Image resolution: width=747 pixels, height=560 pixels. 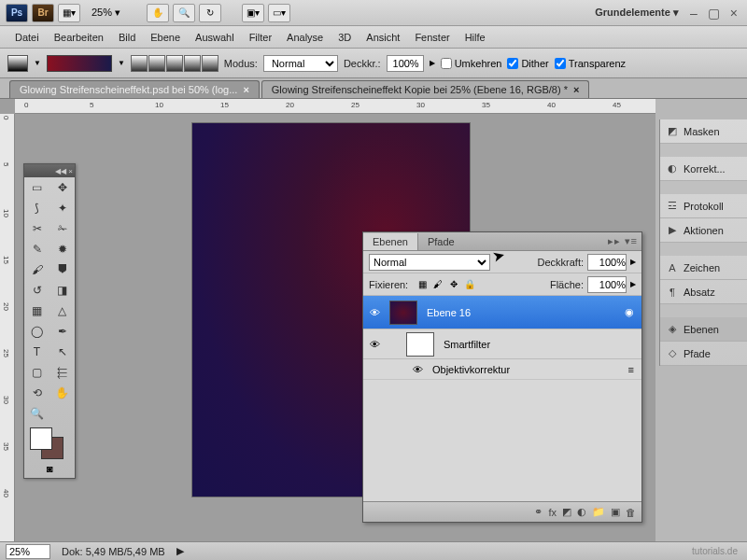 What do you see at coordinates (734, 13) in the screenshot?
I see `close-icon: ×` at bounding box center [734, 13].